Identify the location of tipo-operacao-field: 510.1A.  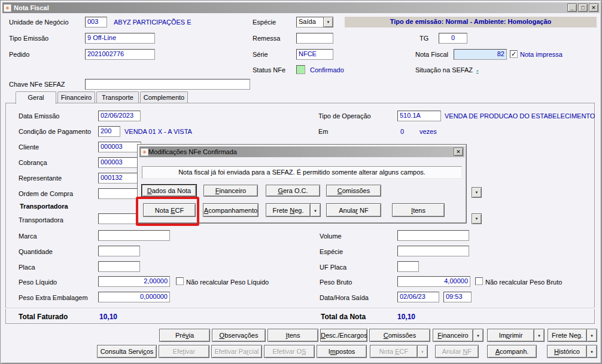
(419, 116).